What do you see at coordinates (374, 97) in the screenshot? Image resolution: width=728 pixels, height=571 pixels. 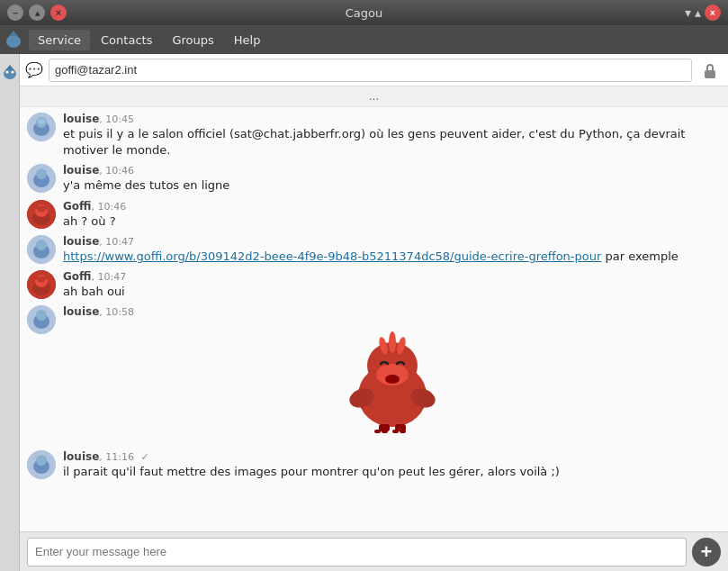 I see `load-more: ...` at bounding box center [374, 97].